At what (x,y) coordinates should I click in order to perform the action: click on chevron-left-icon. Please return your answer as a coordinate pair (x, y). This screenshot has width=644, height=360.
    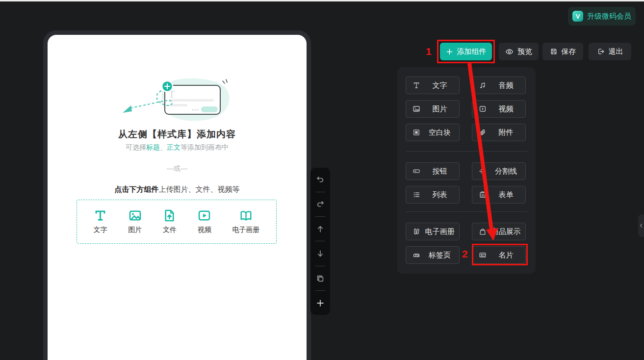
    Looking at the image, I should click on (641, 226).